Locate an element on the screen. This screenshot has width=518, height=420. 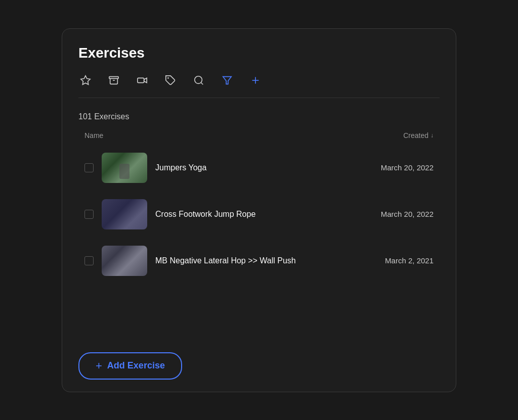
exercise-name-2: Cross Footwork Jump Rope is located at coordinates (257, 214).